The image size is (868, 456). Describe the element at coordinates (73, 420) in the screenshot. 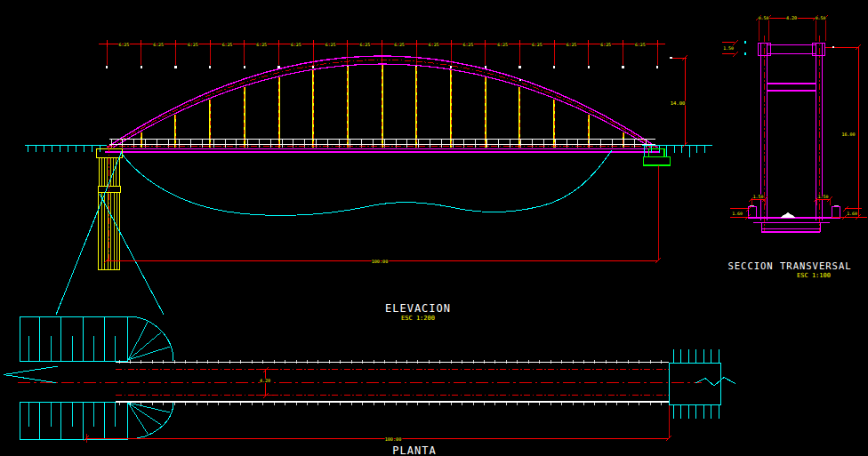

I see `wing-wall-bottom` at that location.